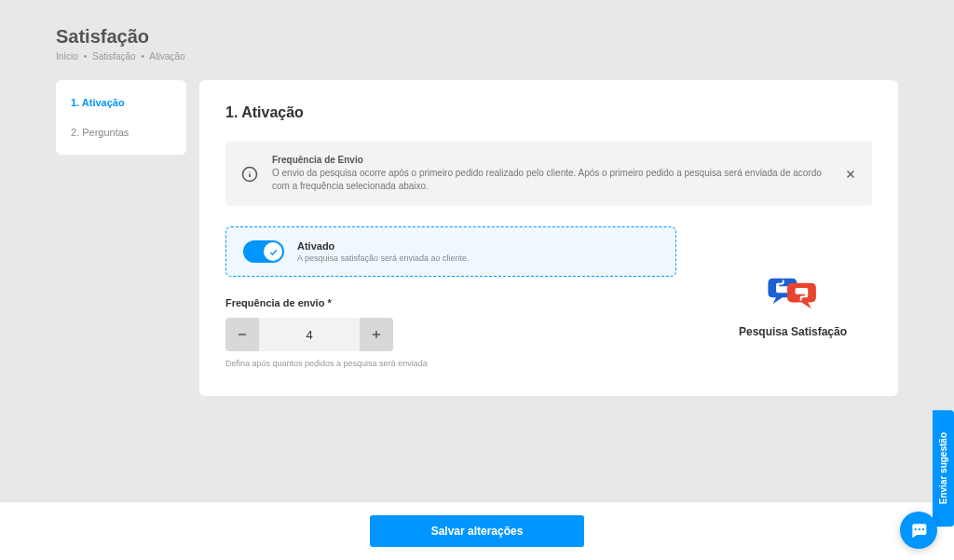  What do you see at coordinates (477, 531) in the screenshot?
I see `save-button: Salvar alterações` at bounding box center [477, 531].